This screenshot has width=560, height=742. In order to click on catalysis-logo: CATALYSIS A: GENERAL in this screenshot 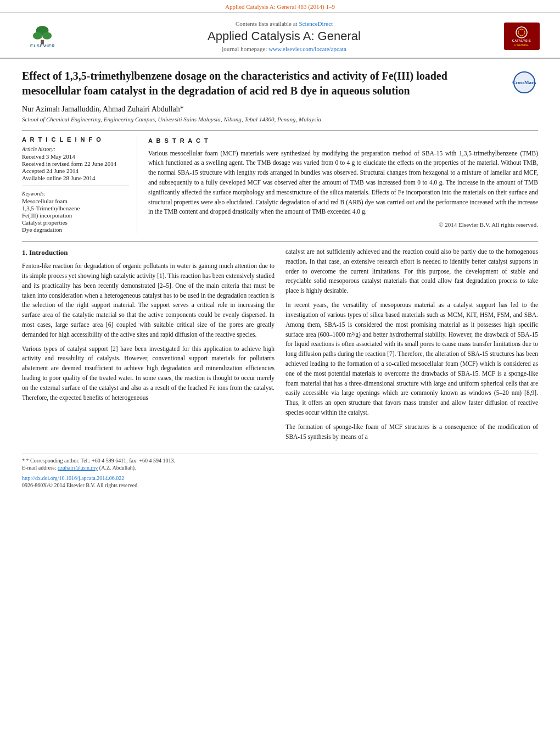, I will do `click(522, 36)`.